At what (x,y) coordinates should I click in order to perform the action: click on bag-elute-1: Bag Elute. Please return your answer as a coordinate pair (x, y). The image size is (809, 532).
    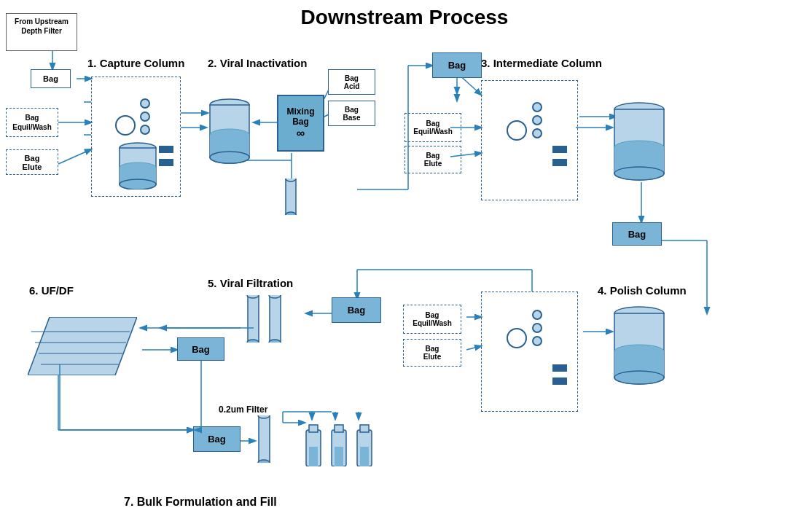
    Looking at the image, I should click on (32, 162).